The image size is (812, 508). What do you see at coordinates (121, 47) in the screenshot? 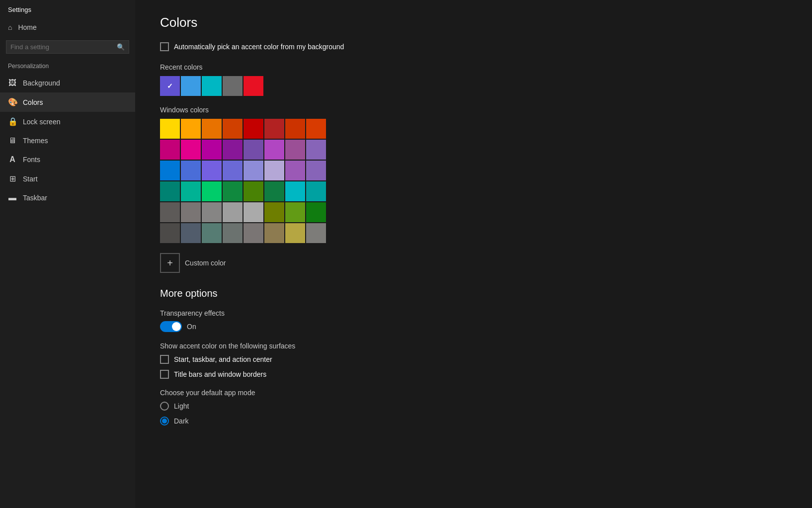
I see `search-icon: 🔍` at bounding box center [121, 47].